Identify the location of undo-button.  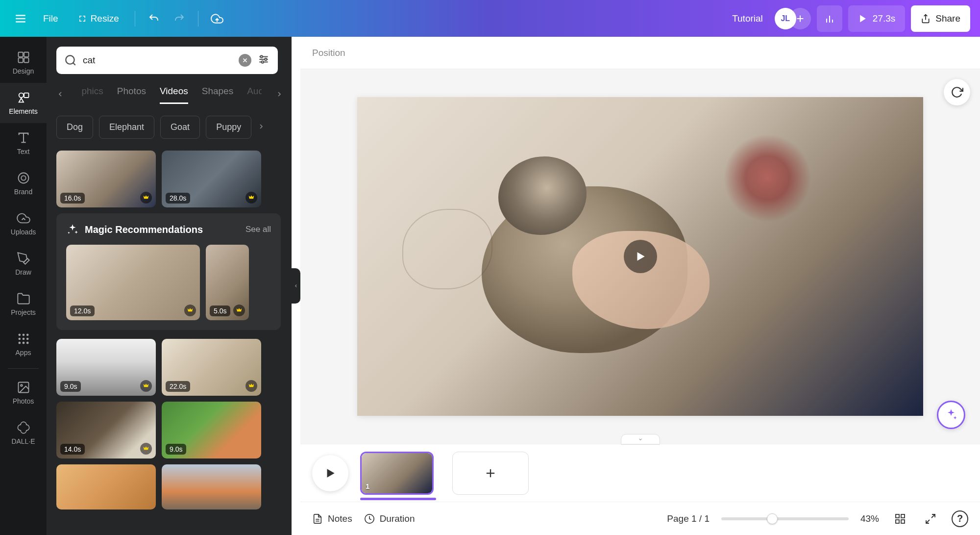
(154, 19).